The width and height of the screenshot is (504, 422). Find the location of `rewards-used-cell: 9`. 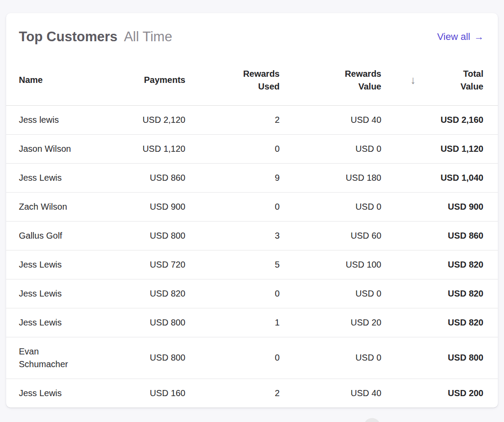

rewards-used-cell: 9 is located at coordinates (232, 178).